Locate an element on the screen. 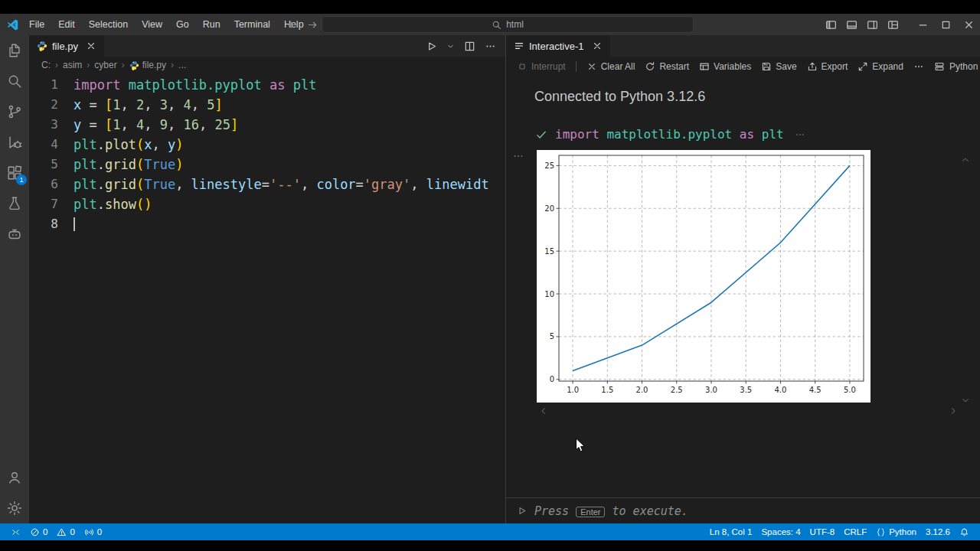 The width and height of the screenshot is (980, 551). svg-text: 0 is located at coordinates (552, 380).